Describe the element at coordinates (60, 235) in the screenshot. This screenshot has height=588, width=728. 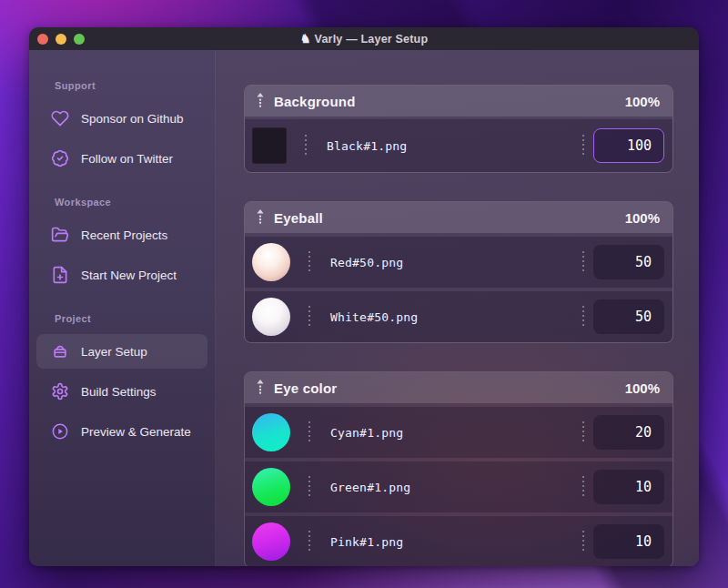
I see `folder-open-icon` at that location.